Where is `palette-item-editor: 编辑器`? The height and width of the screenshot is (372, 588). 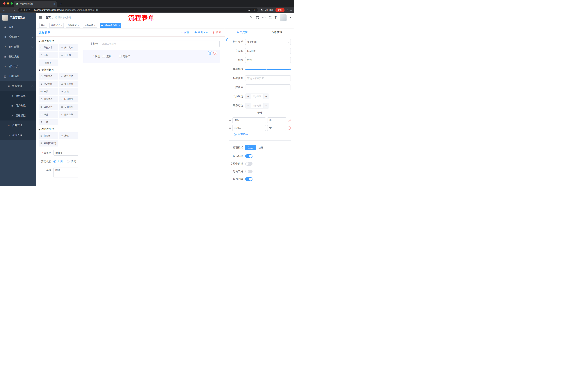 palette-item-editor: 编辑器 is located at coordinates (48, 63).